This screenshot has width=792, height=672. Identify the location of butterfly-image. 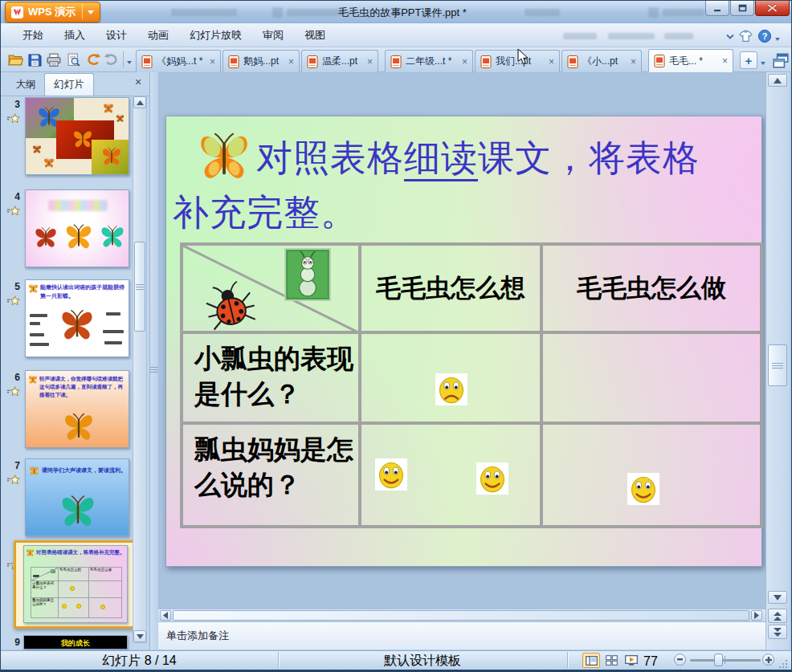
(78, 511).